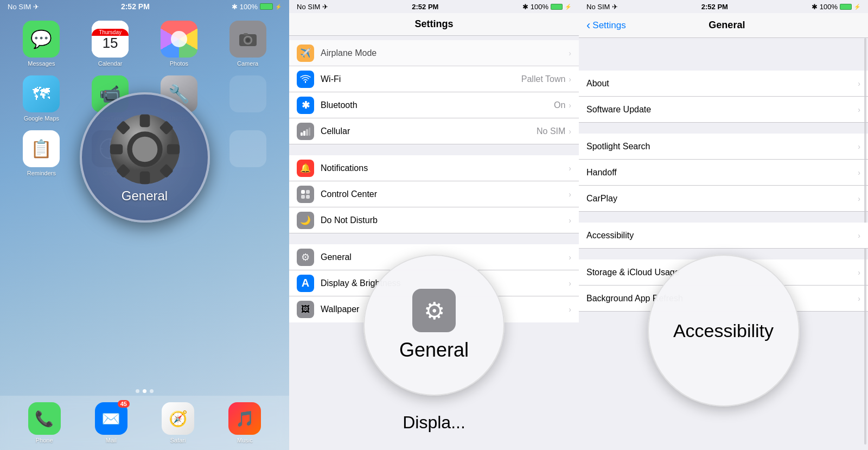  Describe the element at coordinates (570, 105) in the screenshot. I see `bluetooth-chevron: ›` at that location.